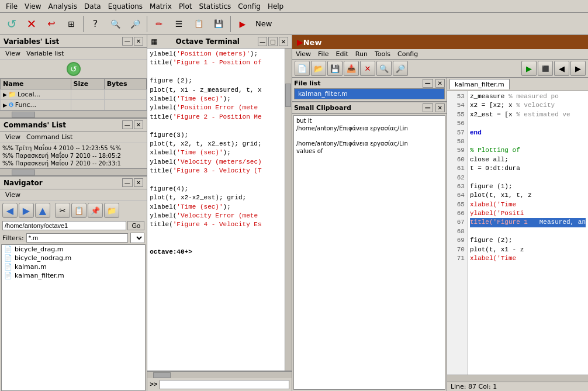  I want to click on toolbar-close-btn: ✕, so click(32, 24).